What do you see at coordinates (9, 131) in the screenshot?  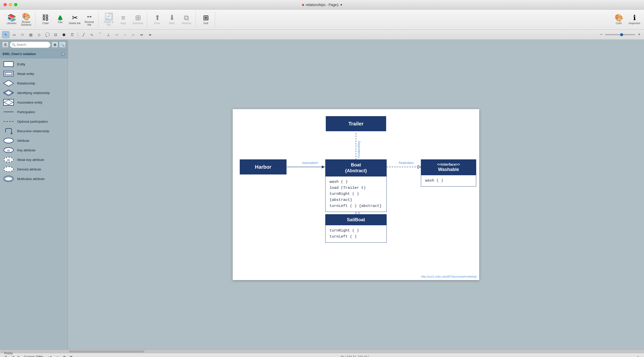 I see `recursive-relationship-icon` at bounding box center [9, 131].